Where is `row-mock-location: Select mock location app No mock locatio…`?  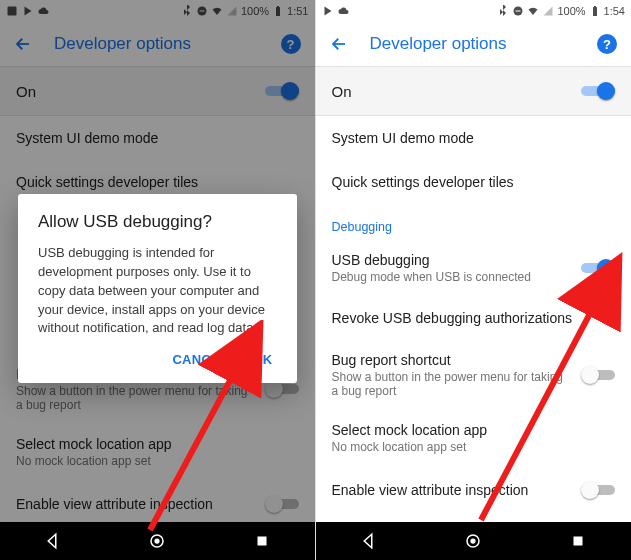 row-mock-location: Select mock location app No mock locatio… is located at coordinates (474, 438).